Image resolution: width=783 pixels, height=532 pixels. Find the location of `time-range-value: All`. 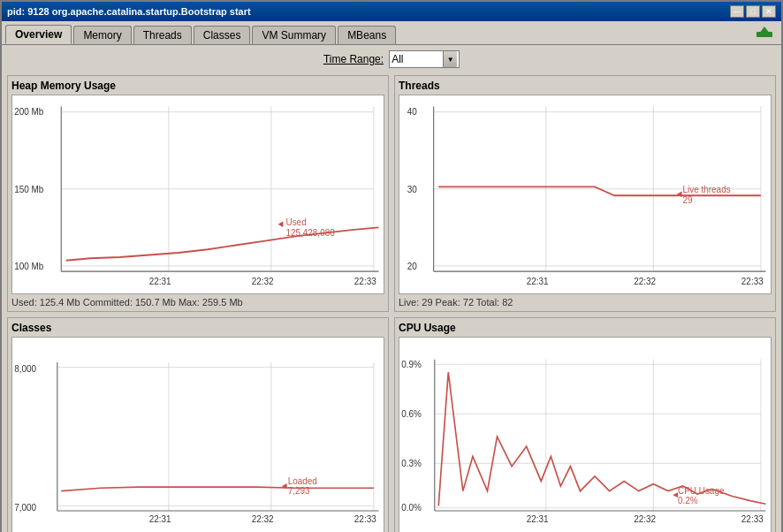

time-range-value: All is located at coordinates (417, 59).